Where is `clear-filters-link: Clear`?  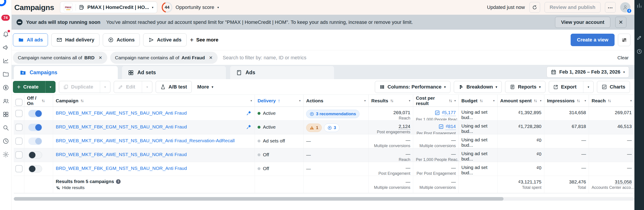
clear-filters-link: Clear is located at coordinates (623, 58).